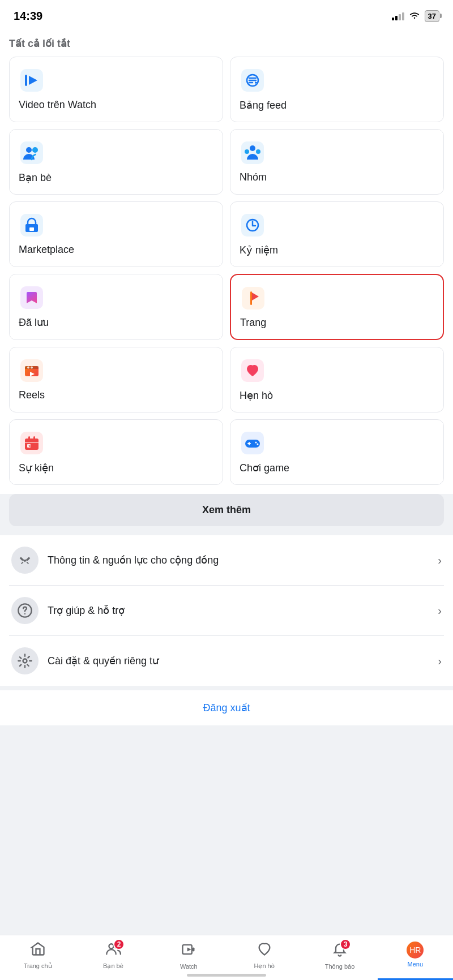 This screenshot has width=453, height=980. What do you see at coordinates (113, 957) in the screenshot?
I see `nav-item-friends: 2 Bạn bè` at bounding box center [113, 957].